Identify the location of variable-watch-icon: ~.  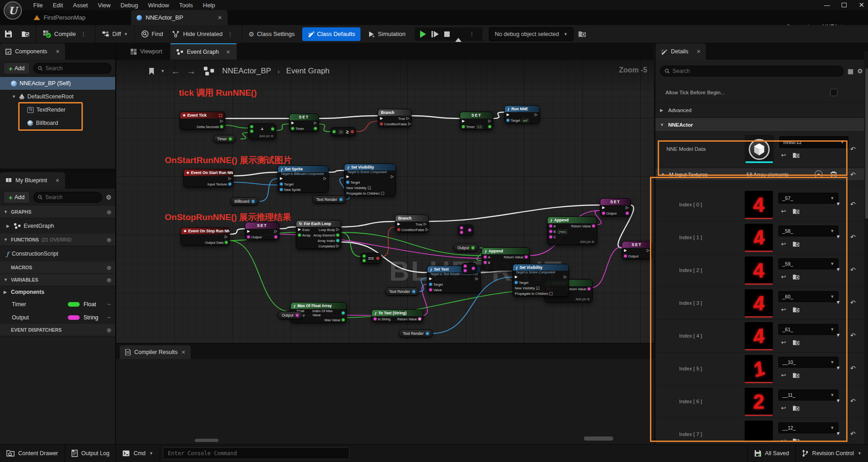
(109, 304).